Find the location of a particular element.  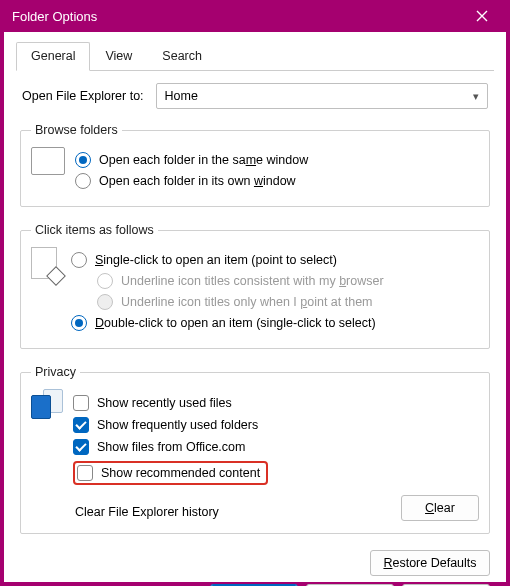

radio-underline-point: Underline icon titles only when I point … is located at coordinates (288, 302).